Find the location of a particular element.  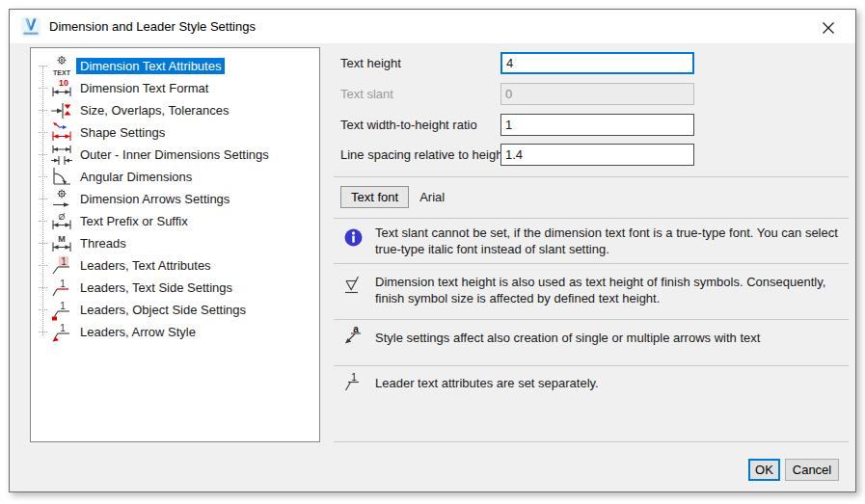

arrow-with-text-icon: a is located at coordinates (353, 334).